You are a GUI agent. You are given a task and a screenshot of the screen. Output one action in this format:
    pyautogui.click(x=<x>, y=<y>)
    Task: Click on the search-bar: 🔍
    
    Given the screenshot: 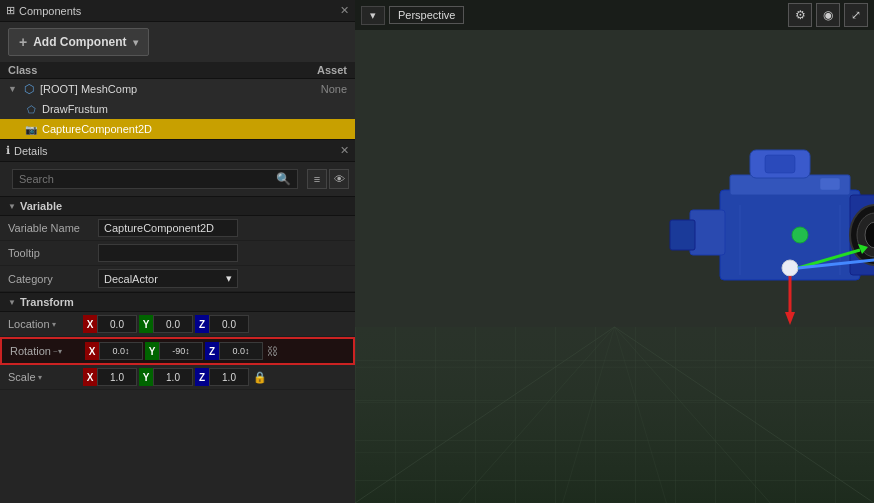 What is the action you would take?
    pyautogui.click(x=155, y=179)
    